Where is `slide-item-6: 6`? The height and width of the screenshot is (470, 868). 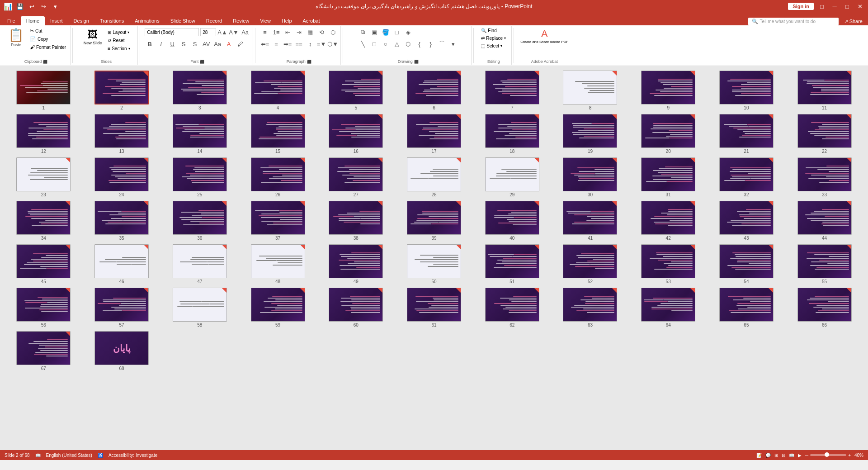
slide-item-6: 6 is located at coordinates (434, 90).